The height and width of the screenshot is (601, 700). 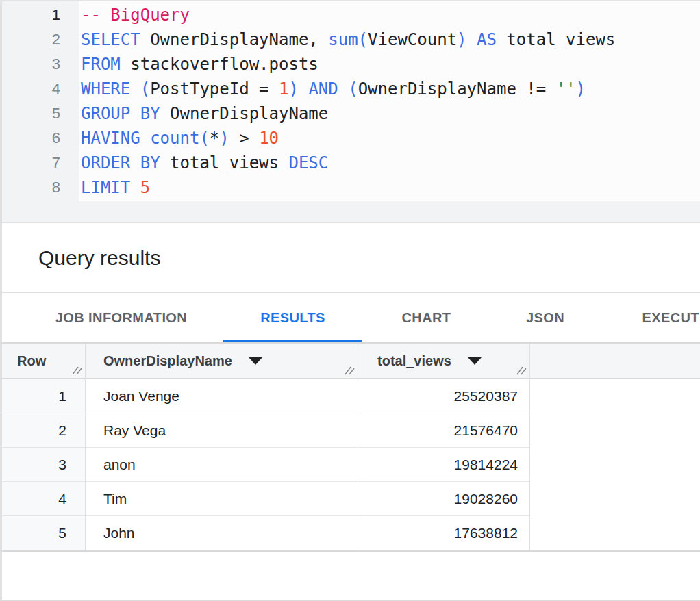 I want to click on line-number-gutter: 12345678, so click(x=32, y=101).